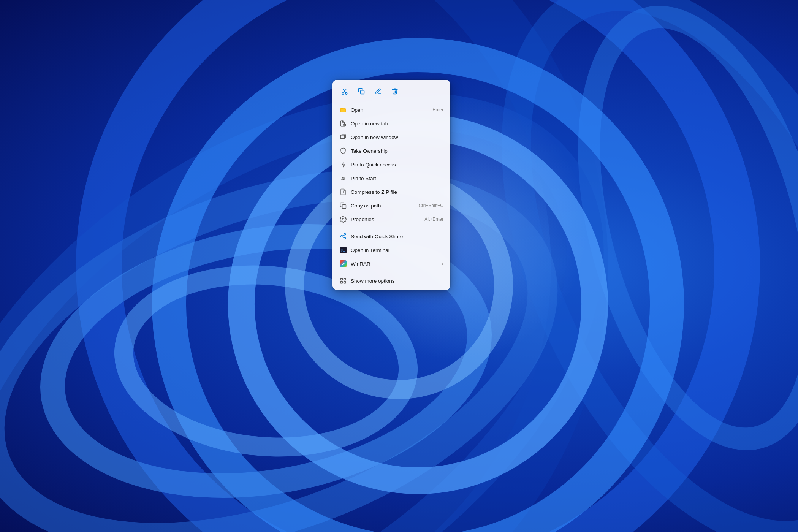 Image resolution: width=798 pixels, height=532 pixels. Describe the element at coordinates (361, 91) in the screenshot. I see `copy-button` at that location.